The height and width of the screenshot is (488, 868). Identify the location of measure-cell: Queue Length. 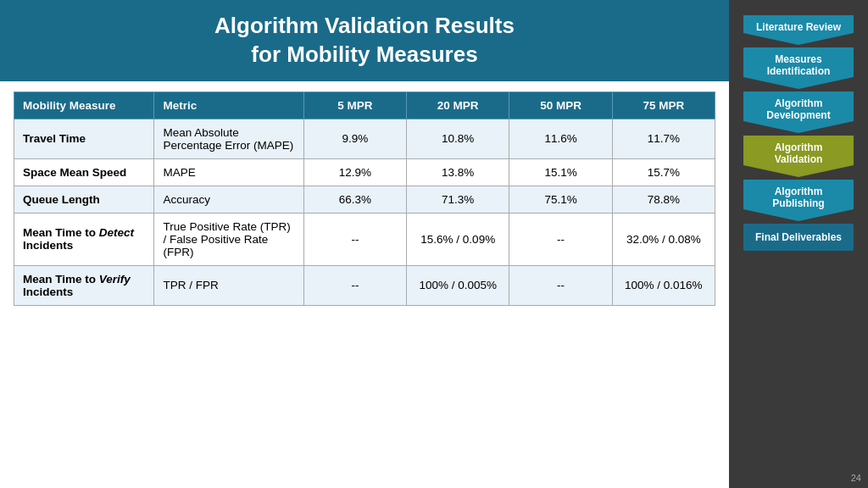
(85, 199).